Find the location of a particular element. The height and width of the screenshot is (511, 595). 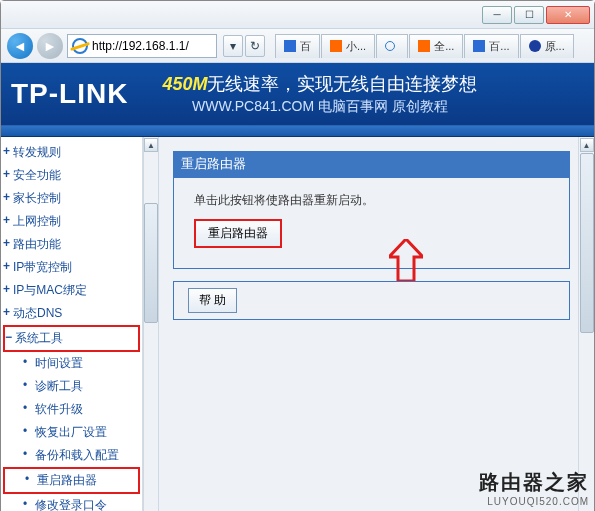

sidebar-item-reboot: 重启路由器 is located at coordinates (72, 480).